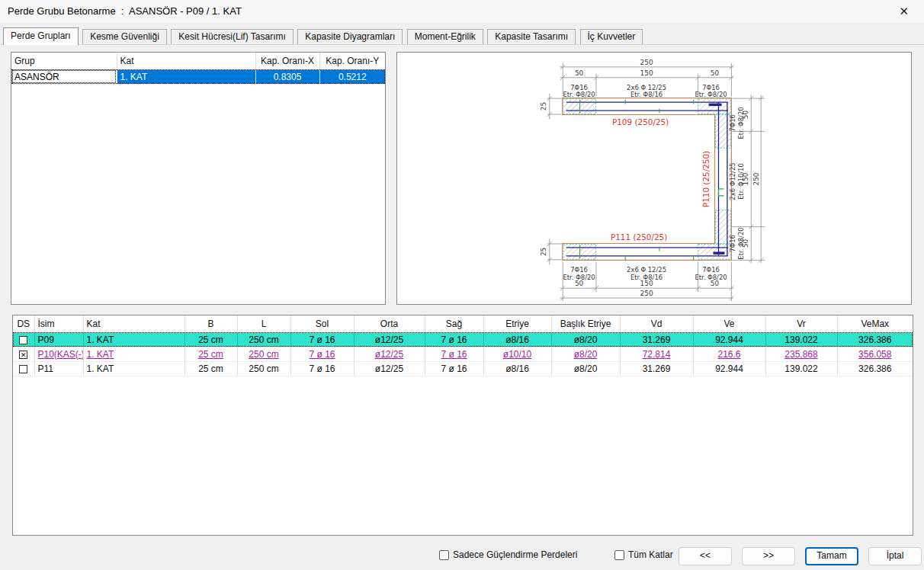 The height and width of the screenshot is (570, 924). Describe the element at coordinates (801, 354) in the screenshot. I see `cell-vr: 235.868` at that location.